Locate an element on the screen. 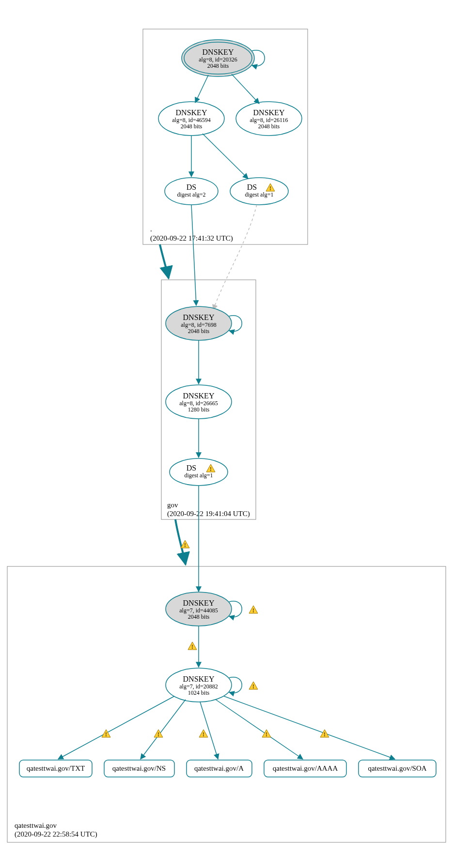 This screenshot has width=453, height=868. rr-aaaa: qatesttwai.gov/AAAA is located at coordinates (305, 769).